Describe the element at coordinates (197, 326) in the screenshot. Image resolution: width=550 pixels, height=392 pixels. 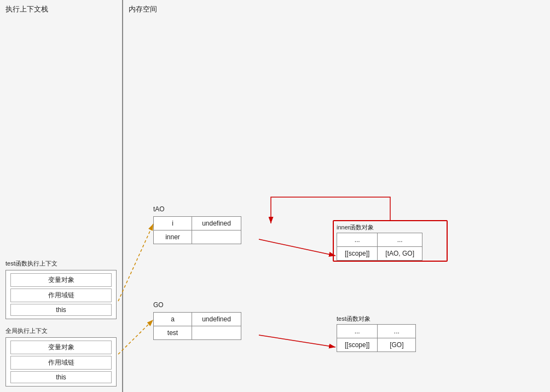
I see `go-table: a undefined test` at that location.